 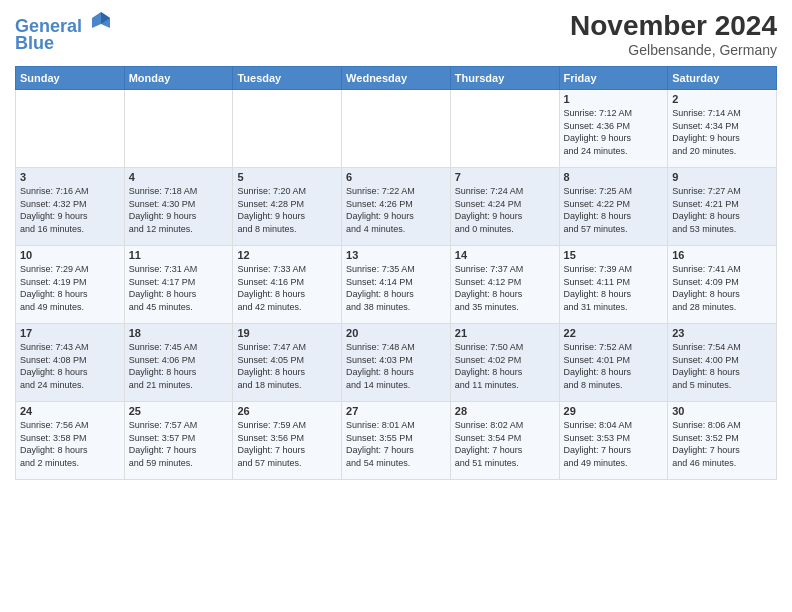 I want to click on day-info: Sunrise: 7:14 AM Sunset: 4:34 PM Dayligh…, so click(x=722, y=132).